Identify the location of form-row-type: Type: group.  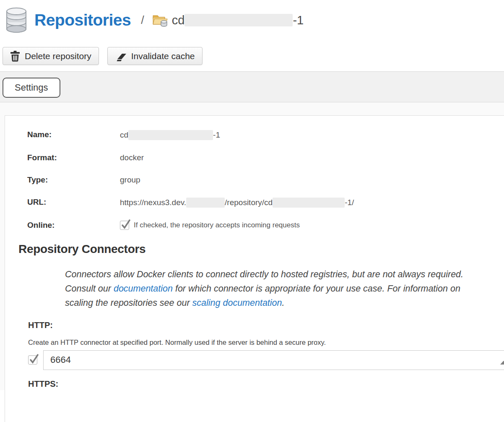
(266, 180).